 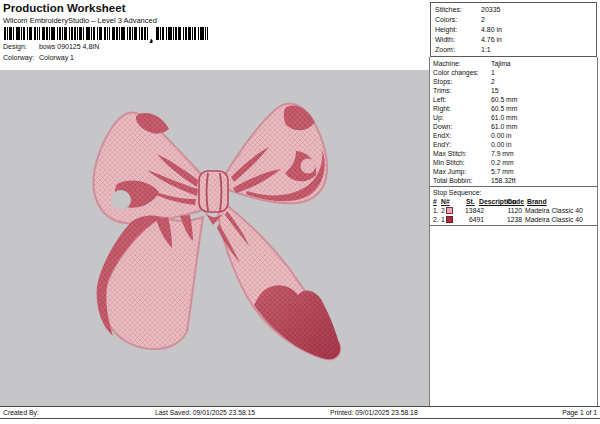 I want to click on machine-value: Tajima, so click(x=501, y=64).